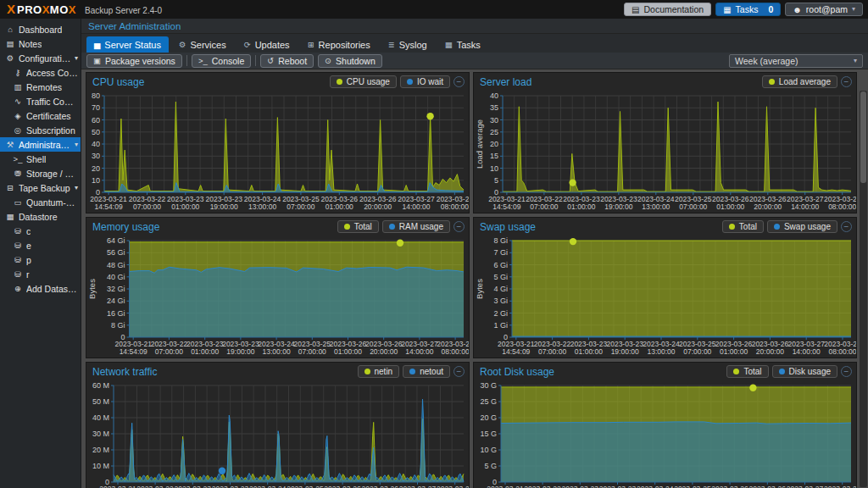  Describe the element at coordinates (10, 29) in the screenshot. I see `dashboard-icon: ⌂` at that location.